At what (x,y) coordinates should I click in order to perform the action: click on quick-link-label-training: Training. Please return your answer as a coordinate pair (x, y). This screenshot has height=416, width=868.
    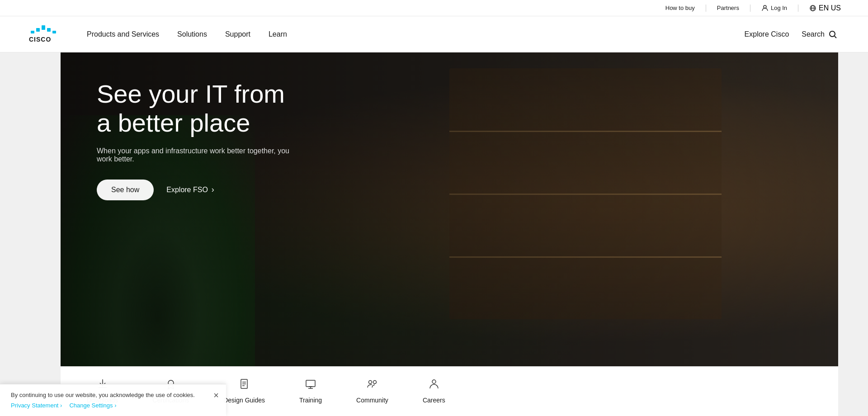
    Looking at the image, I should click on (311, 400).